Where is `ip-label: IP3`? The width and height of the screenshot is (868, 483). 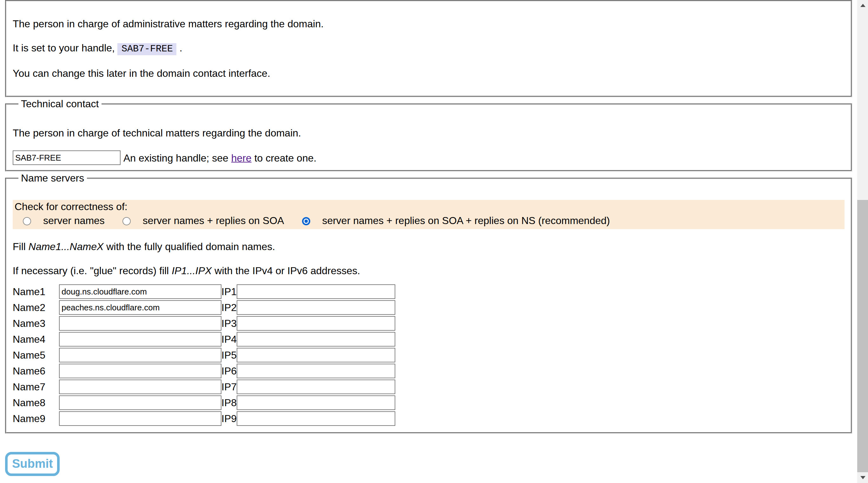
ip-label: IP3 is located at coordinates (229, 324).